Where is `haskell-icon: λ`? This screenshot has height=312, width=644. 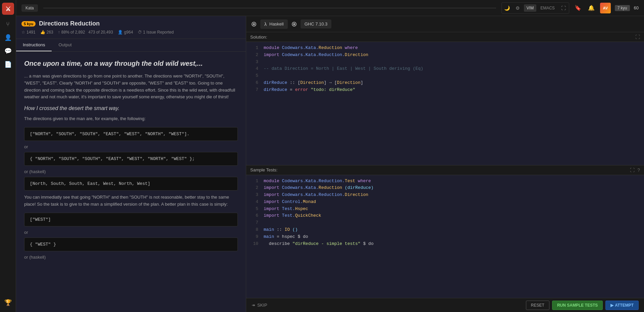
haskell-icon: λ is located at coordinates (266, 24).